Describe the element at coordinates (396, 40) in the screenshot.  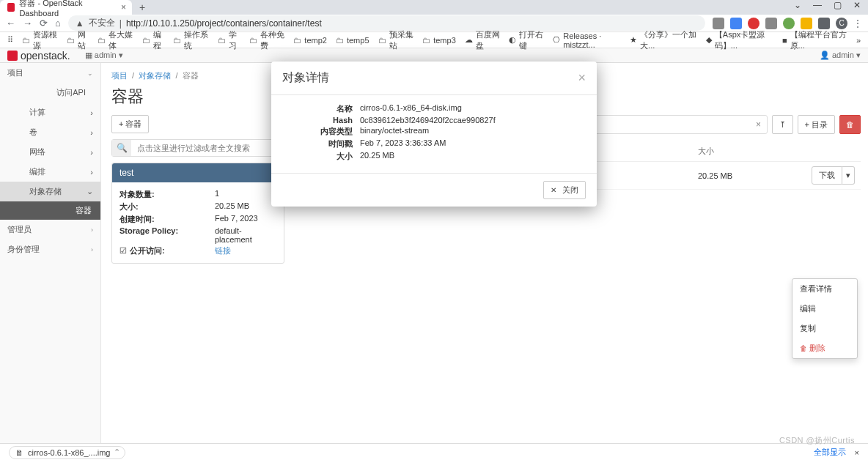
I see `bookmark-folder: 🗀预采集站` at that location.